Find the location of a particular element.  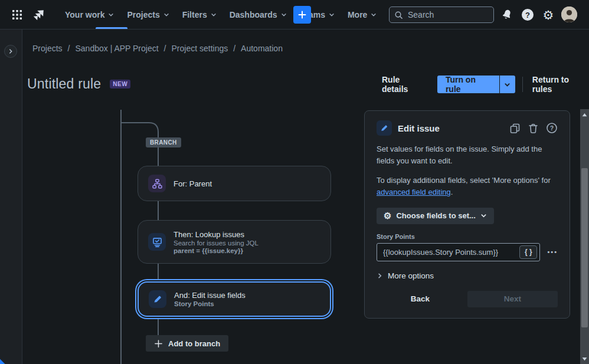

notifications-bell-icon is located at coordinates (507, 15).